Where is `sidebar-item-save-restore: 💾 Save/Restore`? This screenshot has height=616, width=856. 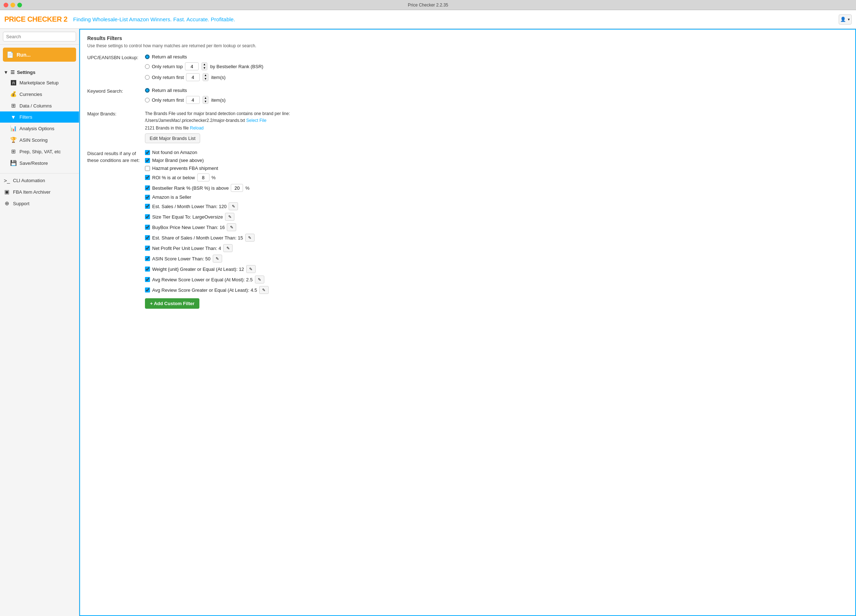 sidebar-item-save-restore: 💾 Save/Restore is located at coordinates (39, 163).